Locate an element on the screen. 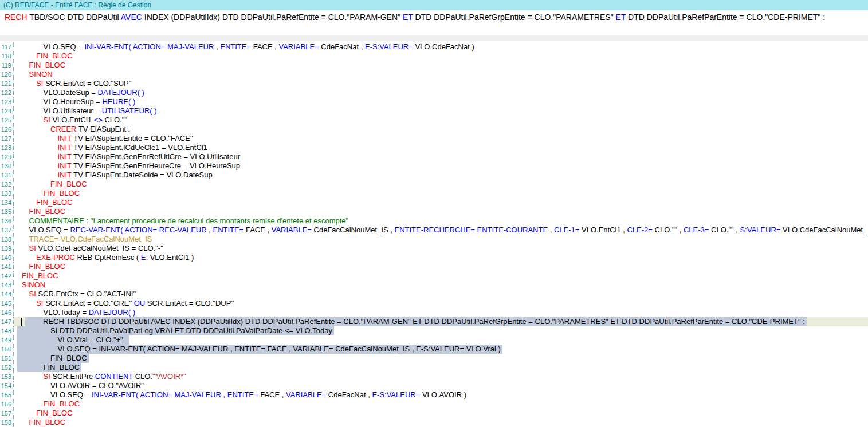  code-line-text: SI VLO.CdeFacCalNouMet_IS = CLO."-" is located at coordinates (441, 248).